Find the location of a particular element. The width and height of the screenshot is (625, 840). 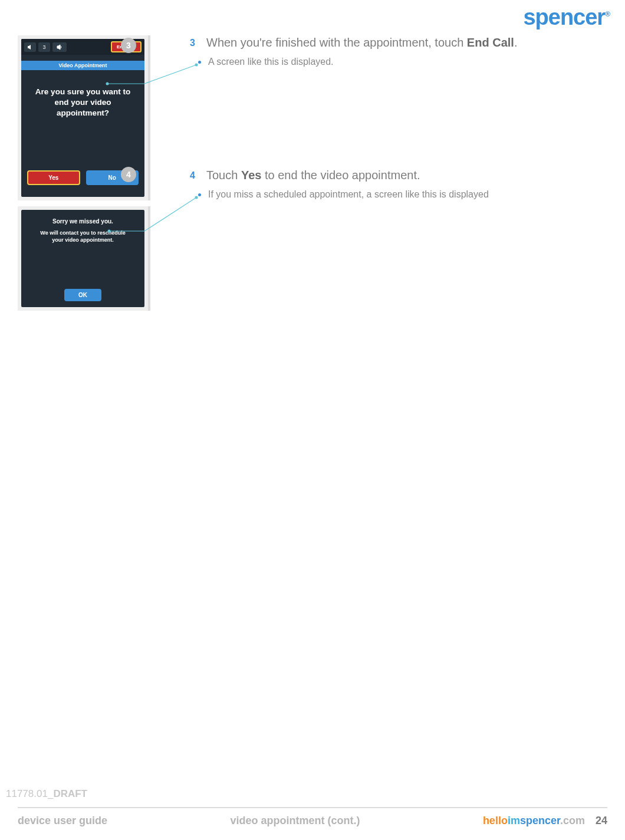

step-4-bold: Yes is located at coordinates (251, 175).